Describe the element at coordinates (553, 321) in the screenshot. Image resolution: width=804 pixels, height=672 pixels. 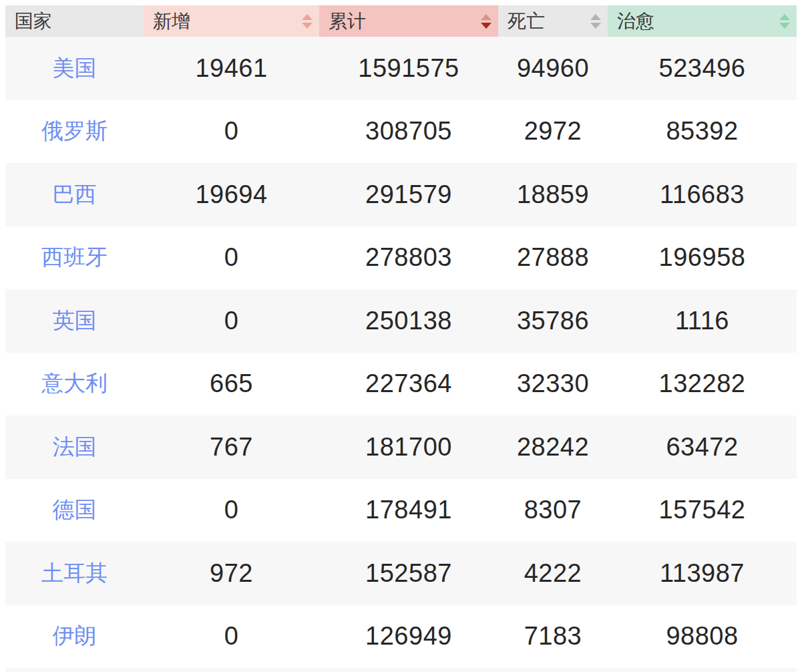
I see `cell-deaths: 35786` at that location.